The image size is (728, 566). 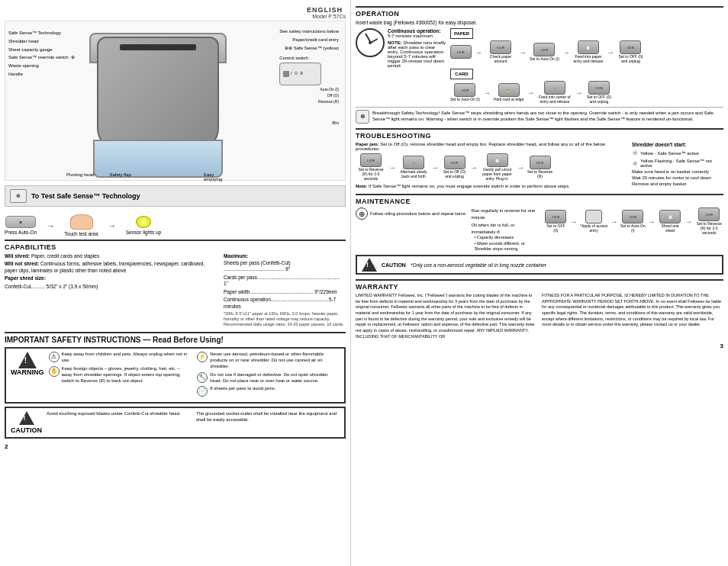 I want to click on will-not-shred-label: Will not shred:, so click(x=21, y=264).